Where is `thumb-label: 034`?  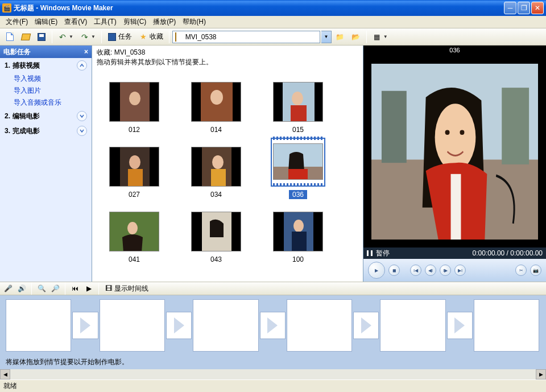
thumb-label: 034 is located at coordinates (216, 195).